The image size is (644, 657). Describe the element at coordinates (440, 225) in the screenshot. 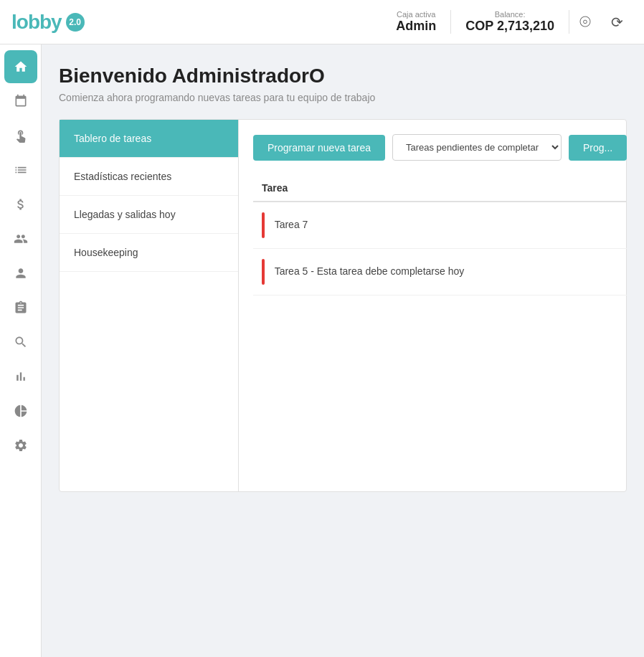

I see `table-row: Tarea 7` at that location.